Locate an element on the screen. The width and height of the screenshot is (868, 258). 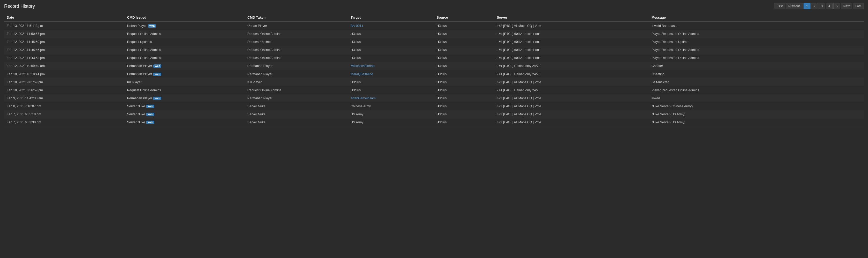
target-link: MaraQSaltMine is located at coordinates (362, 74).